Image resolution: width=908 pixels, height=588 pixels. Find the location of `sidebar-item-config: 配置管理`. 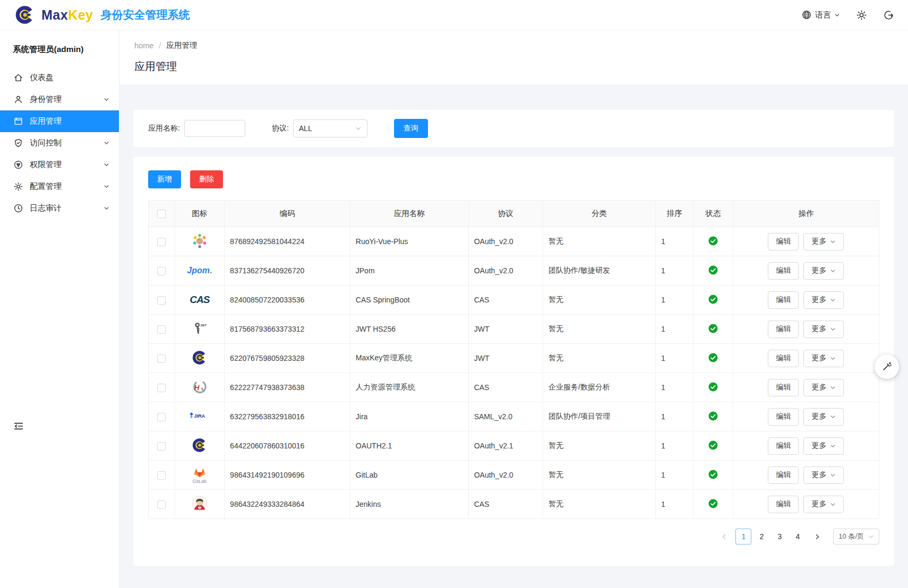

sidebar-item-config: 配置管理 is located at coordinates (59, 187).